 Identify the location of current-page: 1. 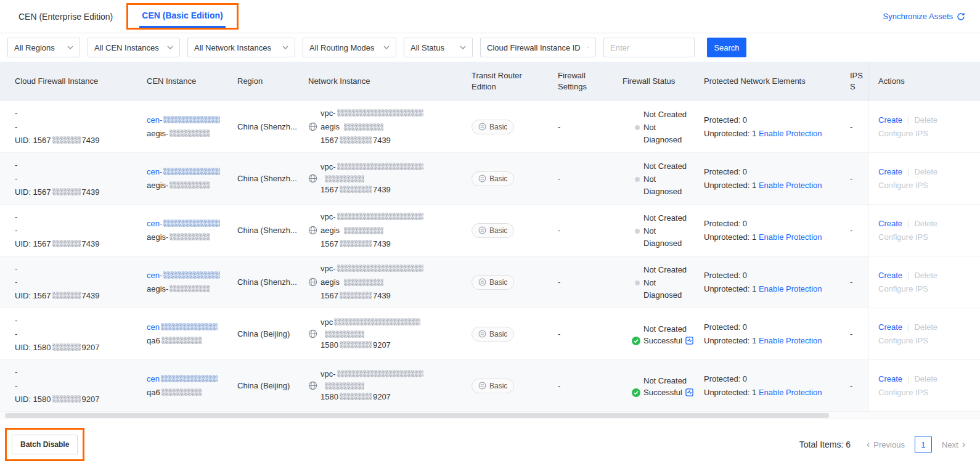
(923, 444).